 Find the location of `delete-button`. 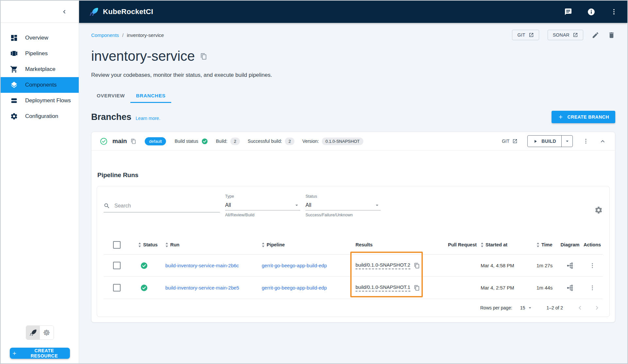

delete-button is located at coordinates (612, 35).